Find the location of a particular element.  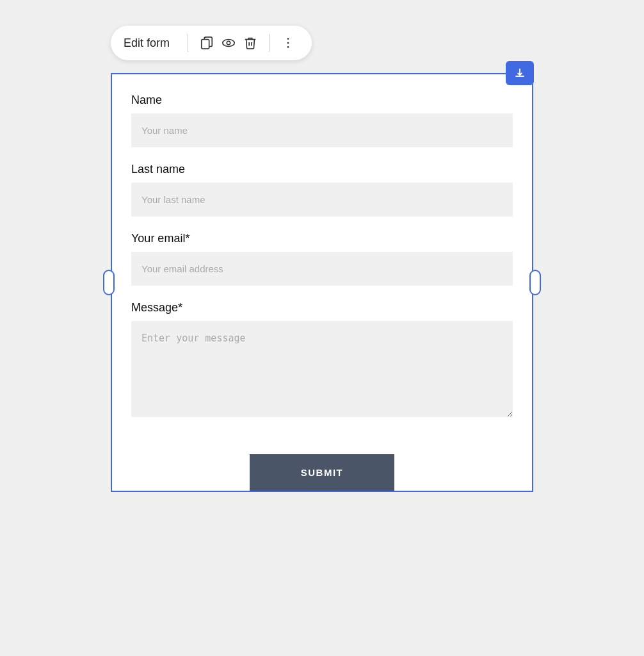

submit-area: SUBMIT is located at coordinates (322, 463).